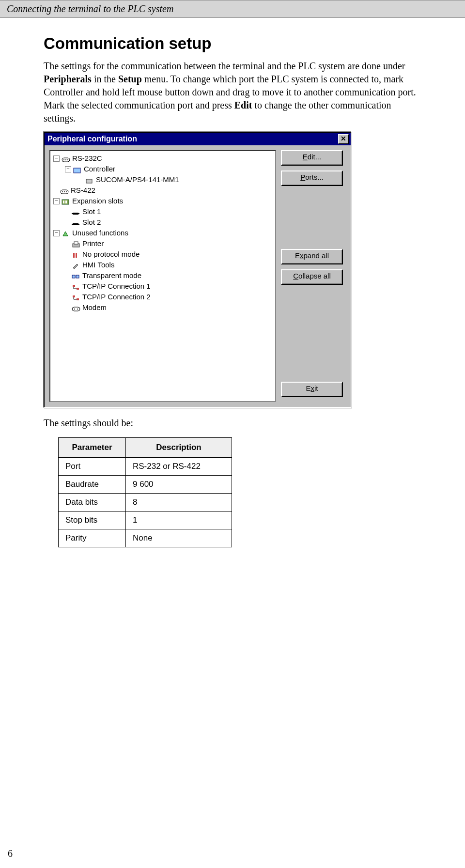 The width and height of the screenshot is (465, 868). Describe the element at coordinates (312, 257) in the screenshot. I see `expand-all-button: Expand all` at that location.